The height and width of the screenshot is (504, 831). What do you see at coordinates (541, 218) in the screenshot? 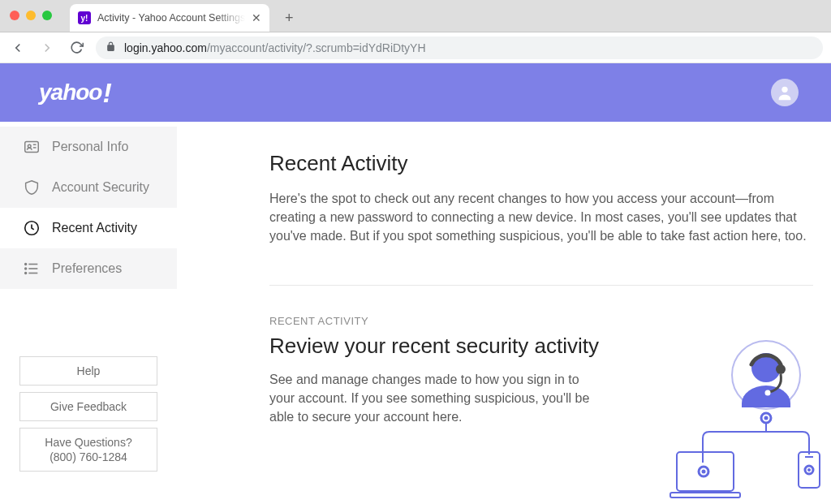
I see `page-description: Here's the spot to check out any recent …` at bounding box center [541, 218].